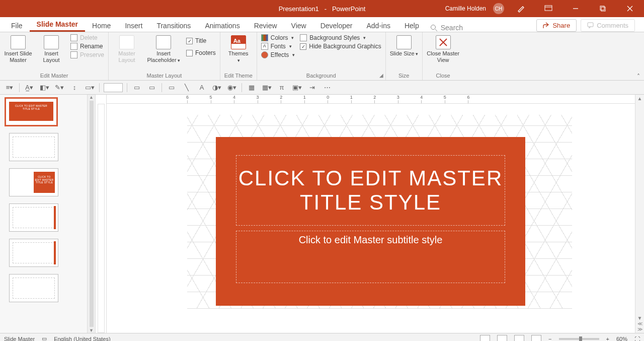 Image resolution: width=644 pixels, height=341 pixels. I want to click on ribbon-tabs: File Slide Master Home Insert Transition…, so click(322, 25).